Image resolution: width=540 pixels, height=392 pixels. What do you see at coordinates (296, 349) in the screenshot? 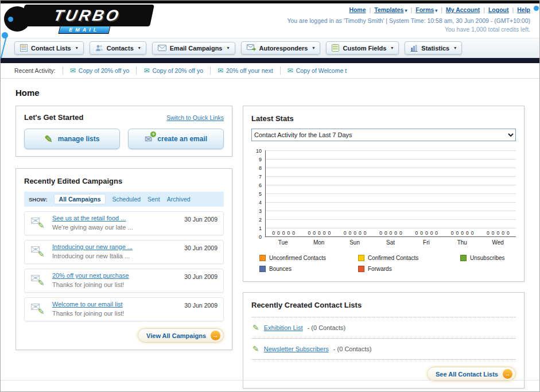
I see `contact-list-link: Newsletter Subscribers` at bounding box center [296, 349].